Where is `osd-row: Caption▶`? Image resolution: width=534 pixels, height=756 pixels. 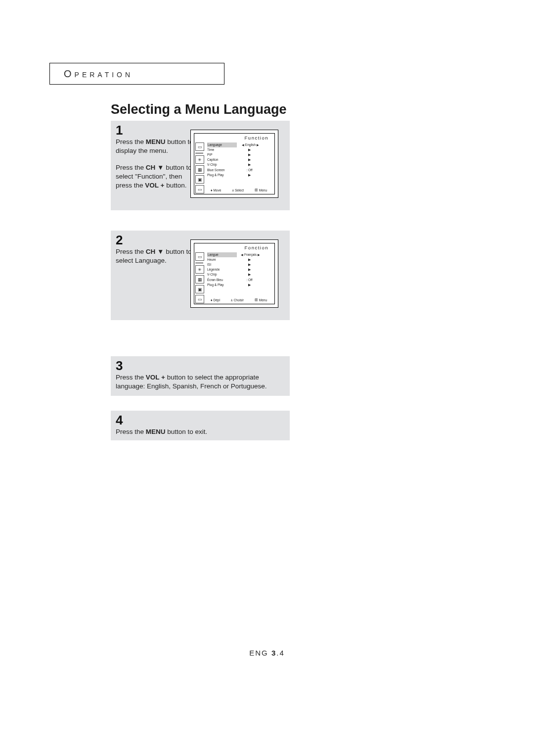
osd-row: Caption▶ is located at coordinates (239, 160).